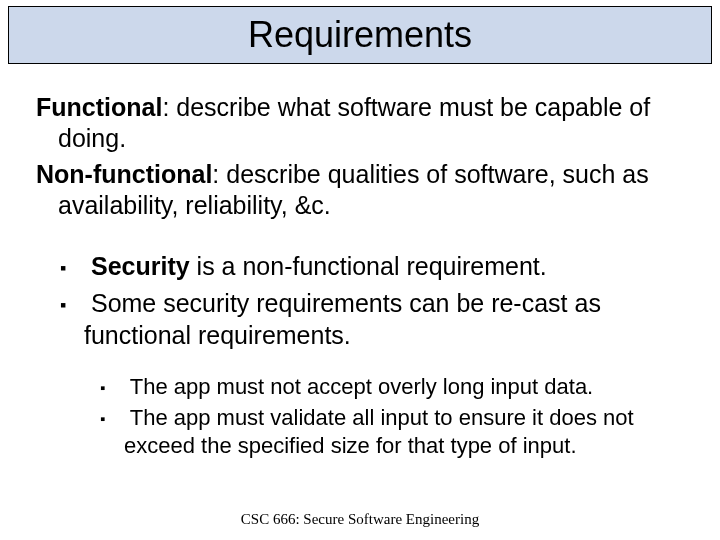  I want to click on bullet-security-rest: is a non-functional requirement., so click(368, 266).